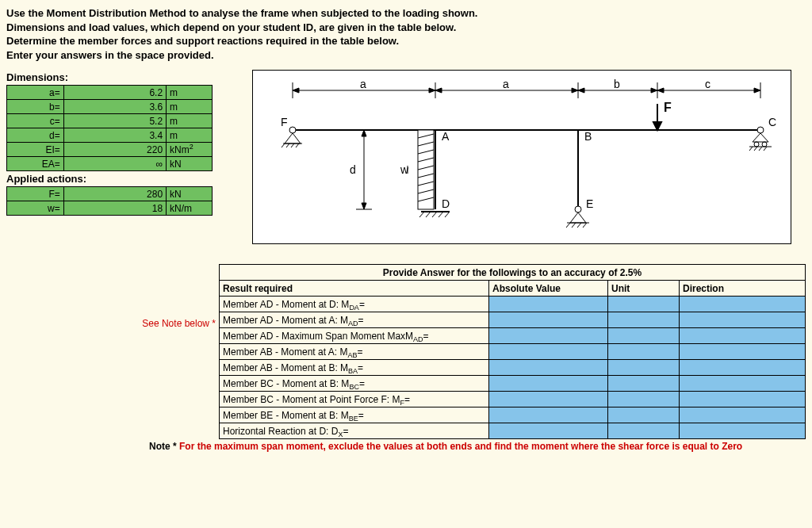 The image size is (812, 528). I want to click on result-required-cell: Horizontal Reaction at D: DX=, so click(354, 431).